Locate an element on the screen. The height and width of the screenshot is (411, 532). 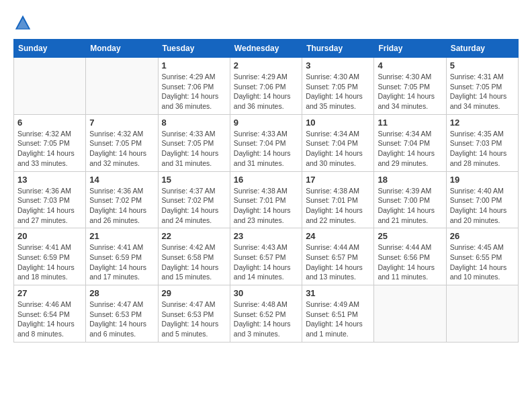
day-info: Sunrise: 4:34 AM Sunset: 7:04 PM Dayligh… is located at coordinates (410, 149).